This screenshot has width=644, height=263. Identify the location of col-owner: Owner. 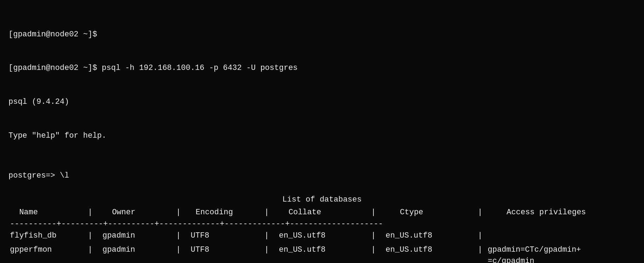
(136, 213).